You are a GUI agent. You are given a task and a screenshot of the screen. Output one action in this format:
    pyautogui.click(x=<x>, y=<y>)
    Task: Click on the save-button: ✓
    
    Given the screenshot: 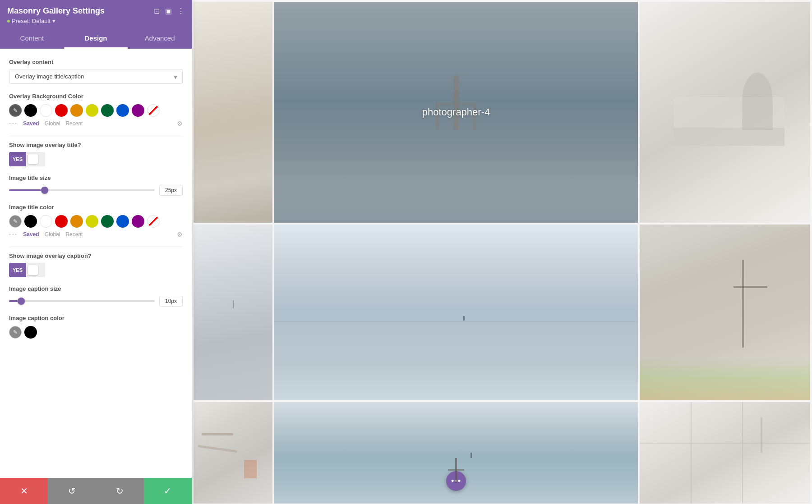 What is the action you would take?
    pyautogui.click(x=168, y=491)
    